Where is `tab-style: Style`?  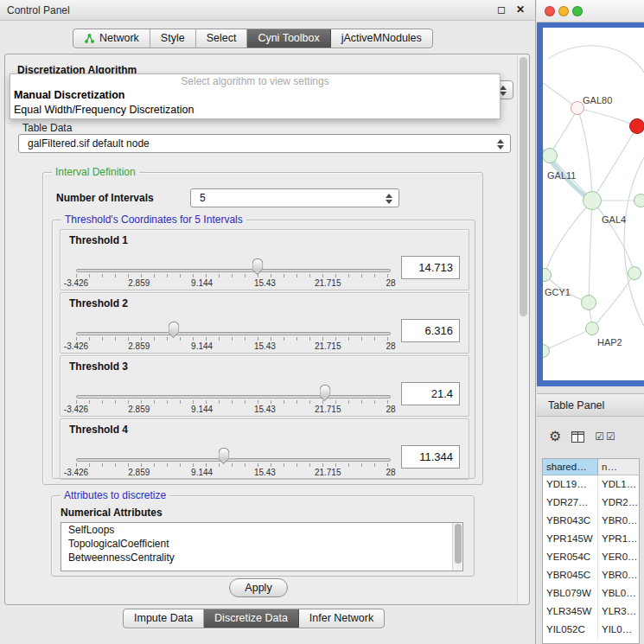 tab-style: Style is located at coordinates (173, 38).